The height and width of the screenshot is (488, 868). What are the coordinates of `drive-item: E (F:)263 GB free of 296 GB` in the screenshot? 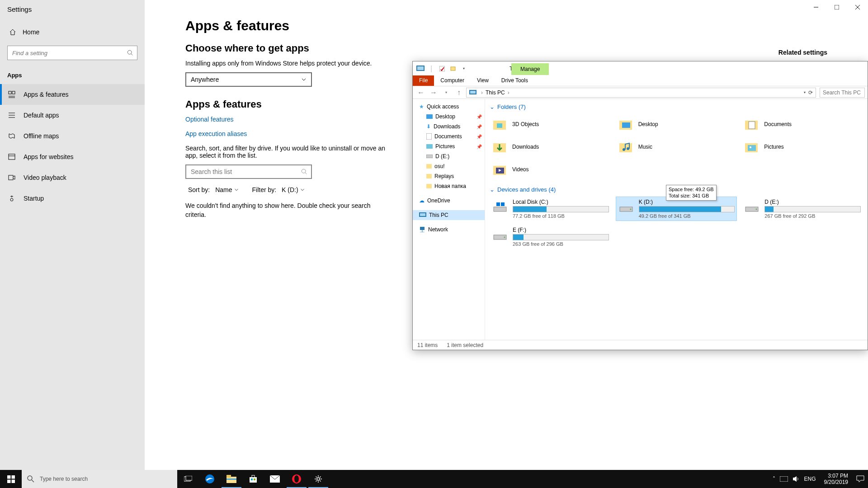 It's located at (551, 237).